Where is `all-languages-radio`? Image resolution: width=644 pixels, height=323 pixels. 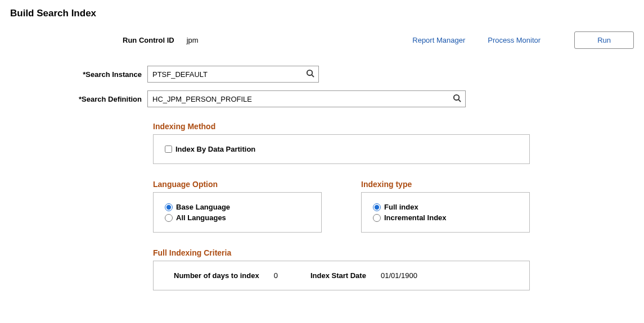
all-languages-radio is located at coordinates (169, 218).